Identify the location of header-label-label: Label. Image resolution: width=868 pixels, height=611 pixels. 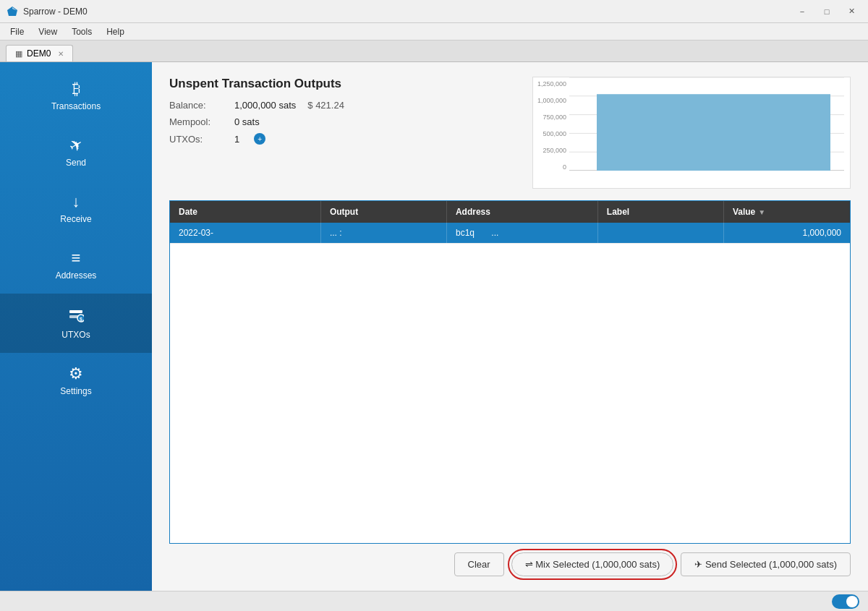
(618, 212).